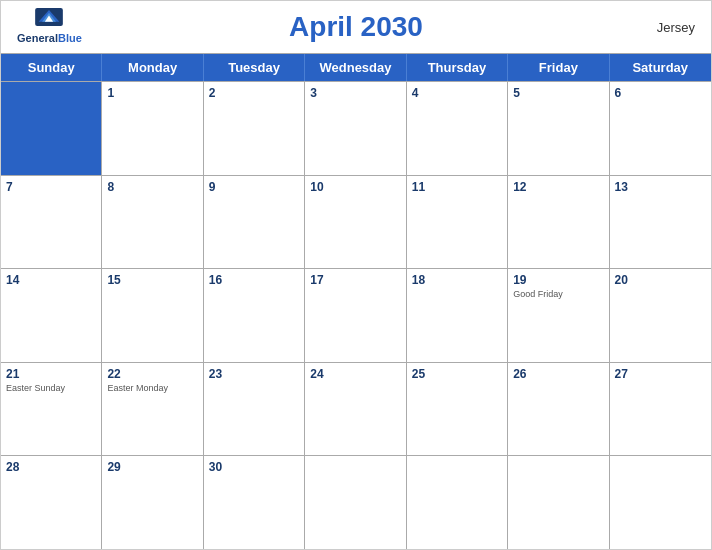 The image size is (712, 550). What do you see at coordinates (660, 316) in the screenshot?
I see `day-cell: 20` at bounding box center [660, 316].